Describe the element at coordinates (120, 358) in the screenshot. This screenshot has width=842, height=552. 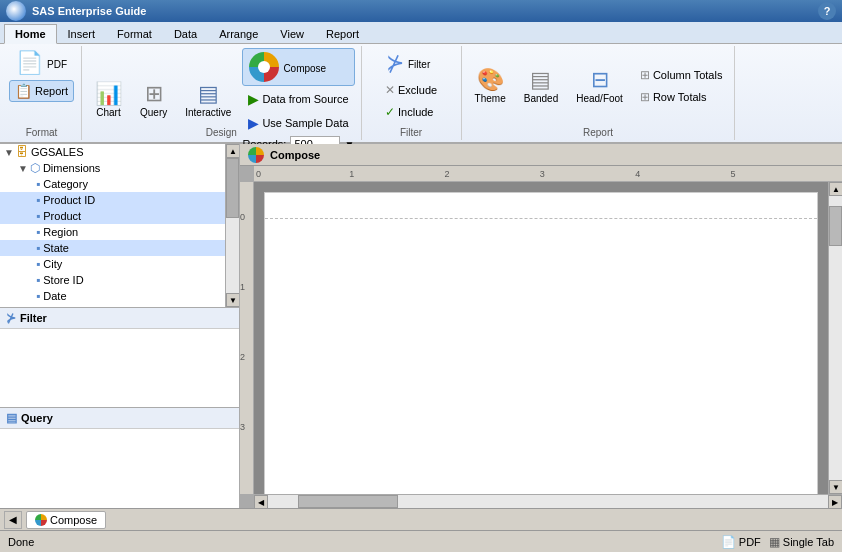
I see `filter-panel: ⊁ Filter` at that location.